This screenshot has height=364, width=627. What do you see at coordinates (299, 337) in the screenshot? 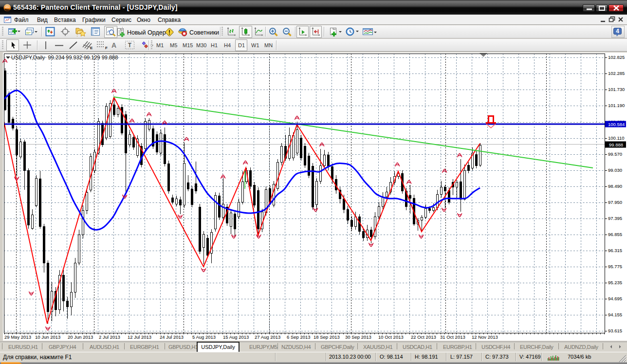
I see `svg-text: 6 Sep 2013` at bounding box center [299, 337].